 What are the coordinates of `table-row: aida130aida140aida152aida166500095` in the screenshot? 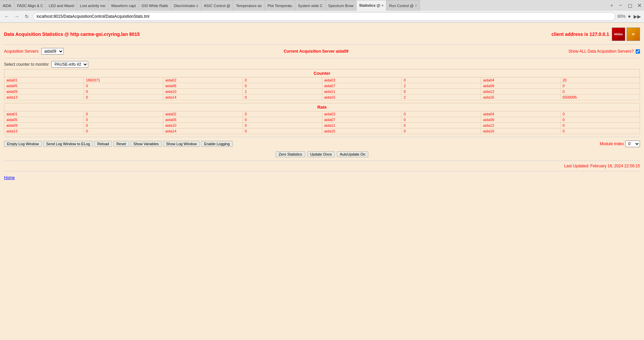 It's located at (322, 97).